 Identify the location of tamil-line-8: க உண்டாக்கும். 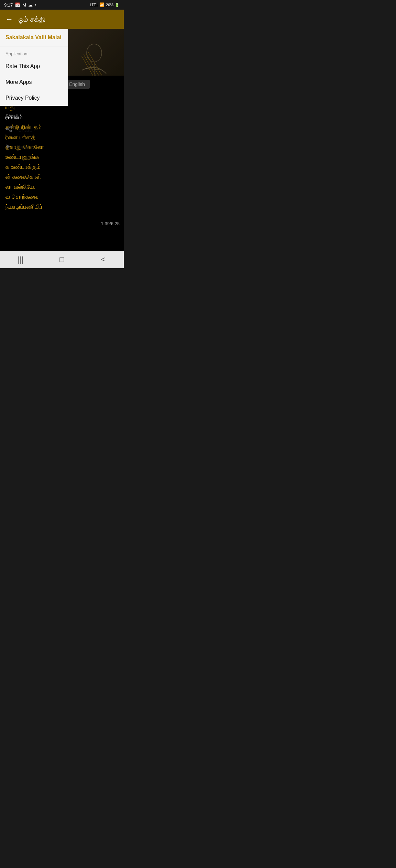
(62, 167).